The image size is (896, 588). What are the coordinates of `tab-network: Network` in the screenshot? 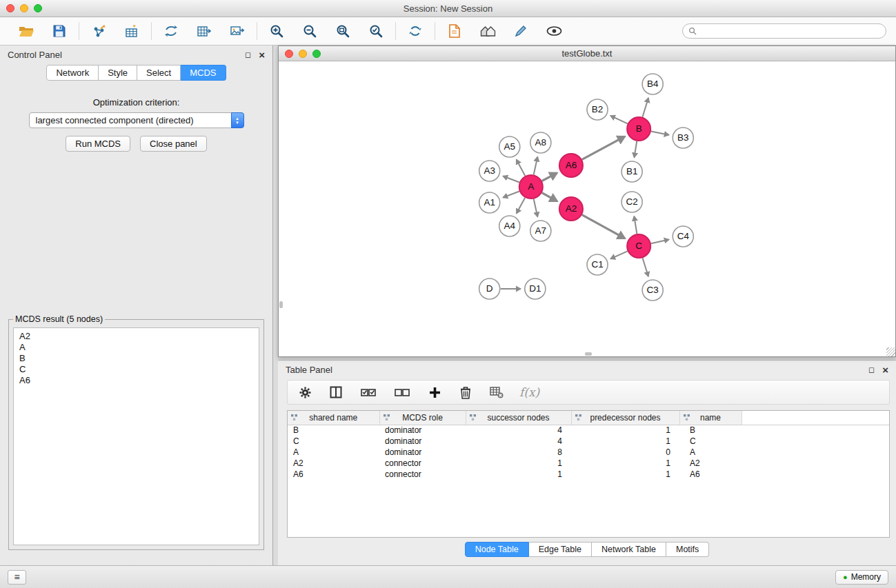 It's located at (72, 73).